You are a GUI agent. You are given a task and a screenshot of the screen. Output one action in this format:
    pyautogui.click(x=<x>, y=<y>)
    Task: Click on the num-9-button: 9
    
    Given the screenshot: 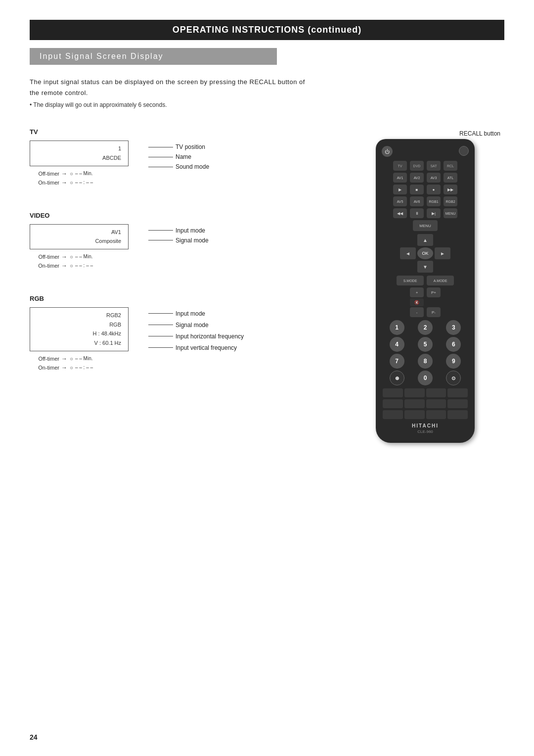 What is the action you would take?
    pyautogui.click(x=453, y=361)
    